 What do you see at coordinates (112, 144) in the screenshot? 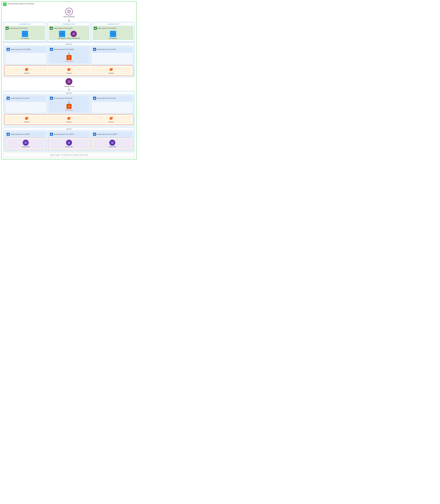
I see `db-az3-rds-box: Amazon RDS` at bounding box center [112, 144].